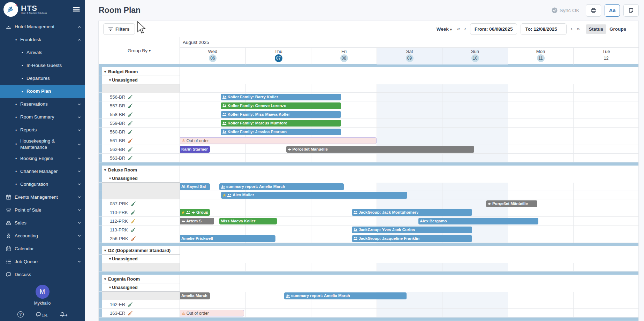 The image size is (644, 321). I want to click on prev-button: ‹, so click(465, 29).